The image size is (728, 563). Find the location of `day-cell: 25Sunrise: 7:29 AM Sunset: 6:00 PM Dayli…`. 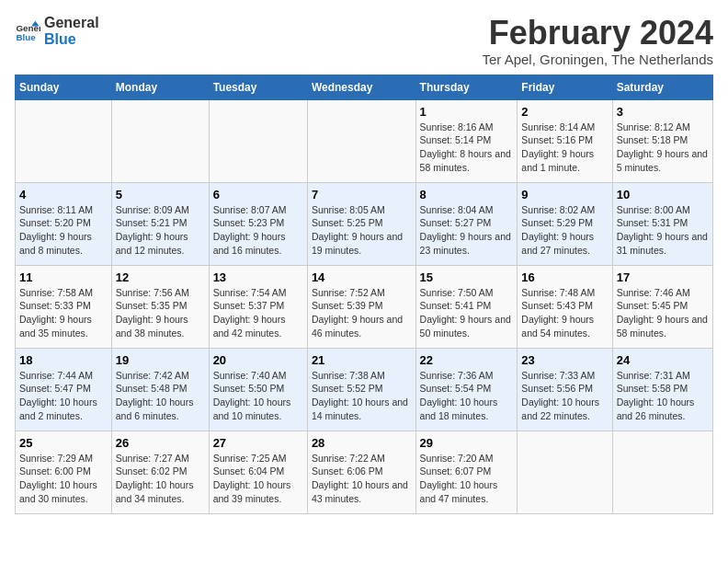

day-cell: 25Sunrise: 7:29 AM Sunset: 6:00 PM Dayli… is located at coordinates (64, 472).